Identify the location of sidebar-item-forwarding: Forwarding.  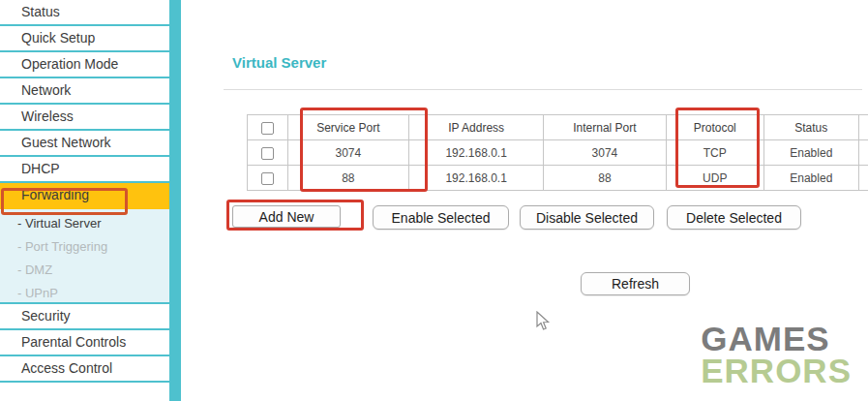
(85, 196).